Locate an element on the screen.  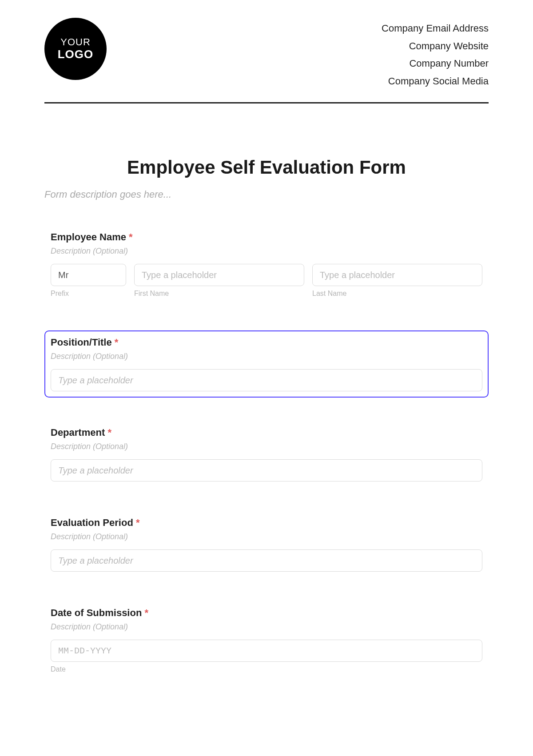
last-name-input is located at coordinates (397, 275).